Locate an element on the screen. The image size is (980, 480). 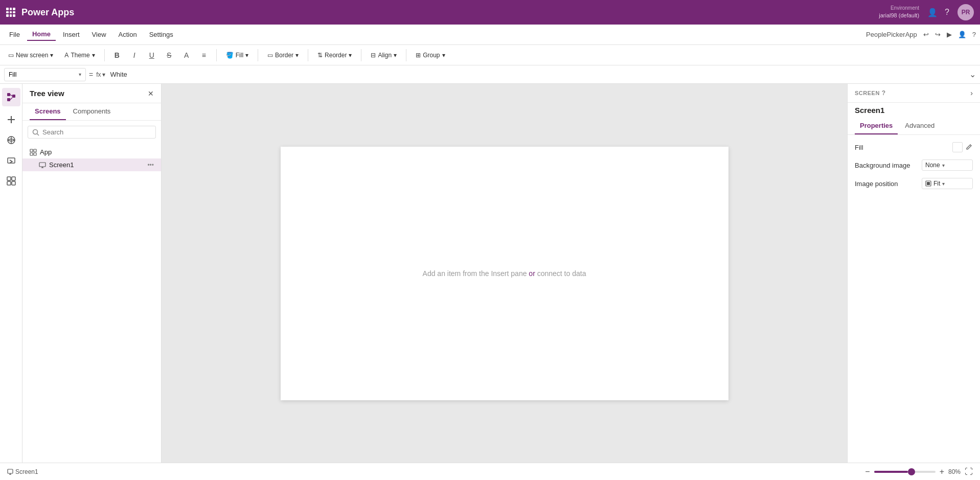
new-screen-chevron: ▾ is located at coordinates (52, 55).